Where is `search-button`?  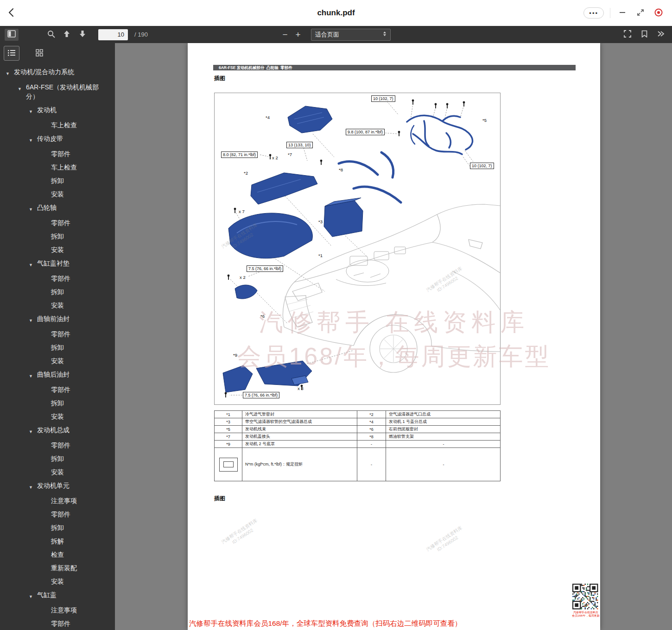 search-button is located at coordinates (51, 35).